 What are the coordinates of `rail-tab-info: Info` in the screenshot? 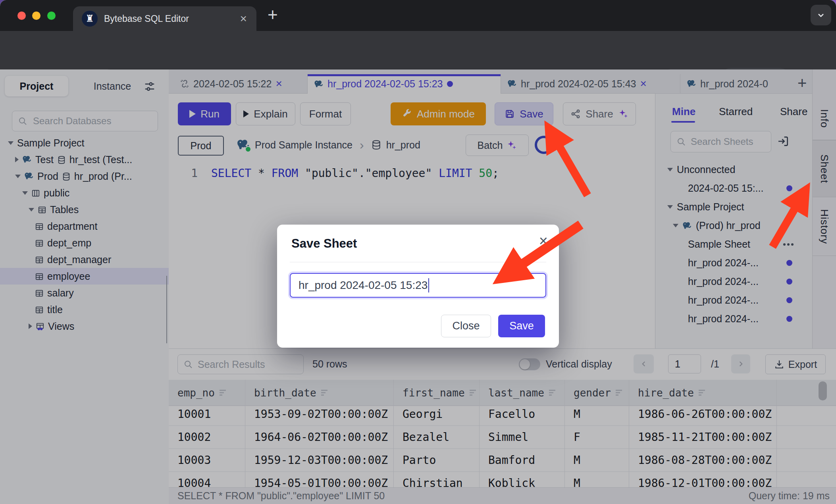 It's located at (824, 119).